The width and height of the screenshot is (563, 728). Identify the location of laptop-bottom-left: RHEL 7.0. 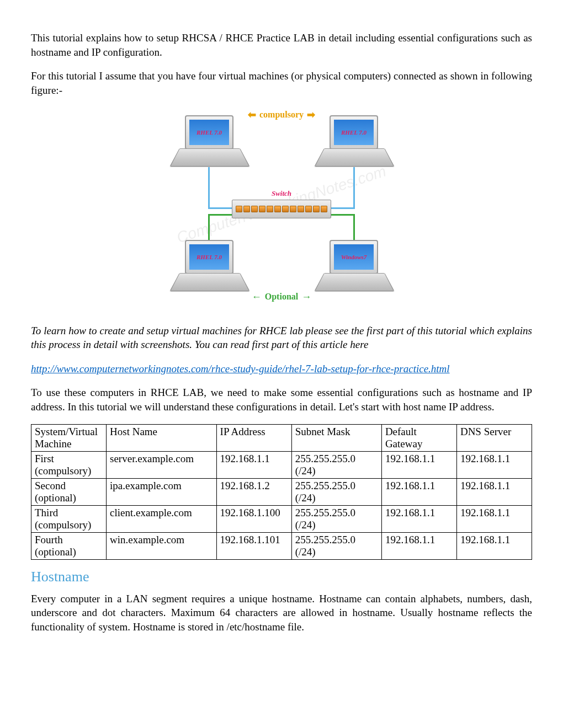
(209, 265).